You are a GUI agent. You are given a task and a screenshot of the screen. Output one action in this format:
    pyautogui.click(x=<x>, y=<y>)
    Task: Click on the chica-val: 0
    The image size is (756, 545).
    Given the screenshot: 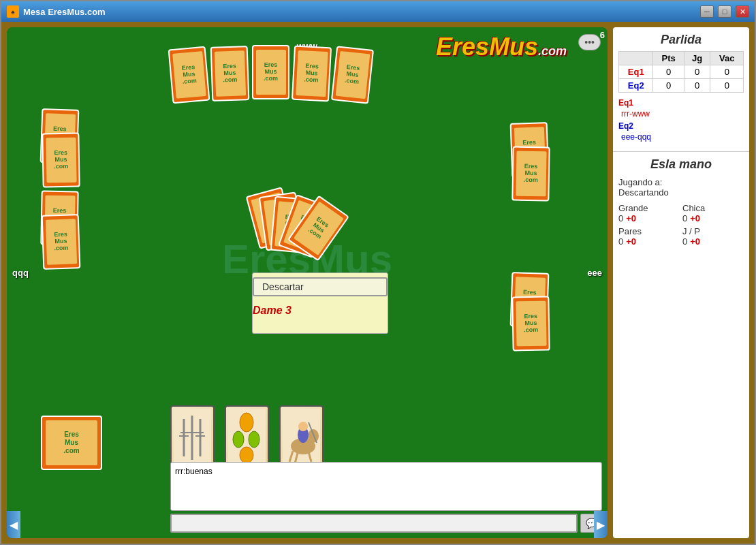 What is the action you would take?
    pyautogui.click(x=685, y=218)
    